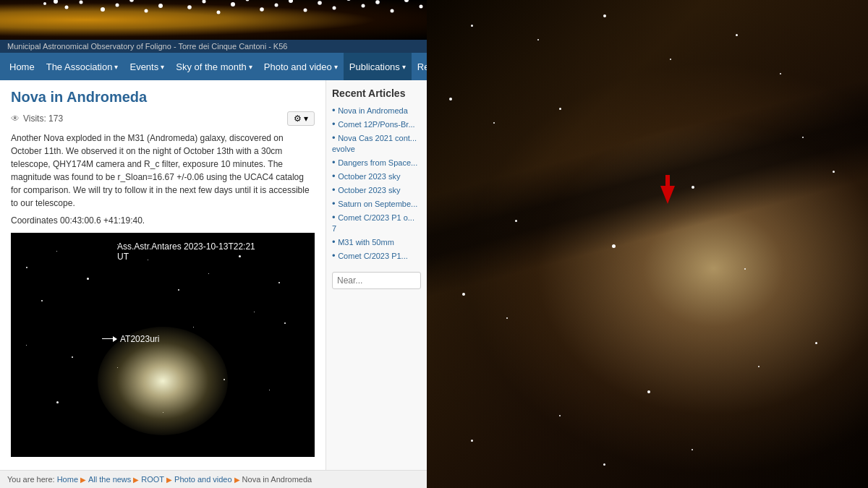 The width and height of the screenshot is (868, 488). I want to click on bc-sep-4: ▶, so click(237, 480).